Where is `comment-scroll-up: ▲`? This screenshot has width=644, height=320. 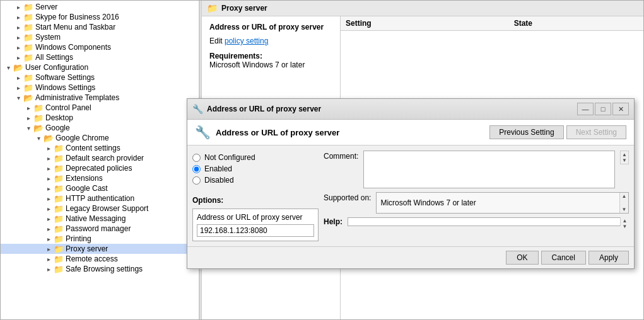
comment-scroll-up: ▲ is located at coordinates (624, 155).